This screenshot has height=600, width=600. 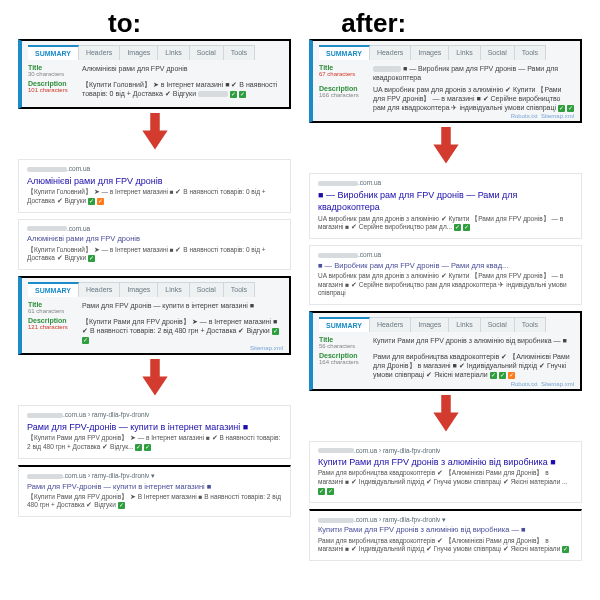 I want to click on title-value: Алюмінієві рами для FPV дронів, so click(x=182, y=70).